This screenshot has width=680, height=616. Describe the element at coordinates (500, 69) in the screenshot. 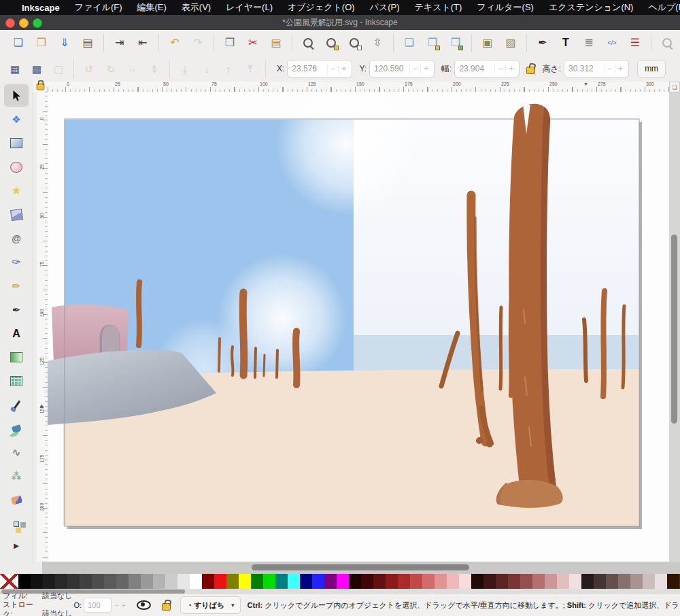

I see `width-minus-button: −` at that location.